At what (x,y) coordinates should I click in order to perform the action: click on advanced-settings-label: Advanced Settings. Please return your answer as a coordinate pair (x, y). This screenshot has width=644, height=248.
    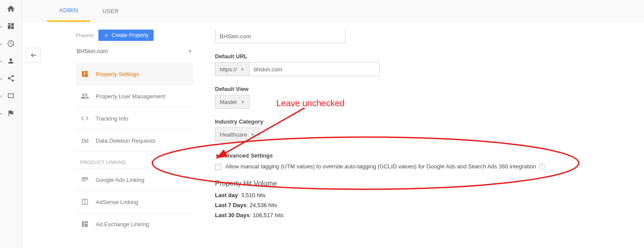
    Looking at the image, I should click on (247, 156).